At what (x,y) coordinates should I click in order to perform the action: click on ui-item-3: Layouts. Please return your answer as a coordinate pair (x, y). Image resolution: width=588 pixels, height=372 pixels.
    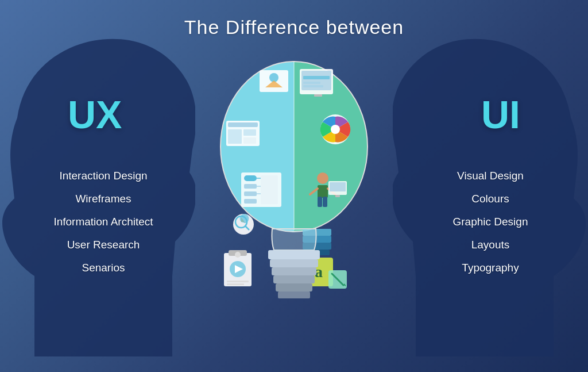
    Looking at the image, I should click on (490, 245).